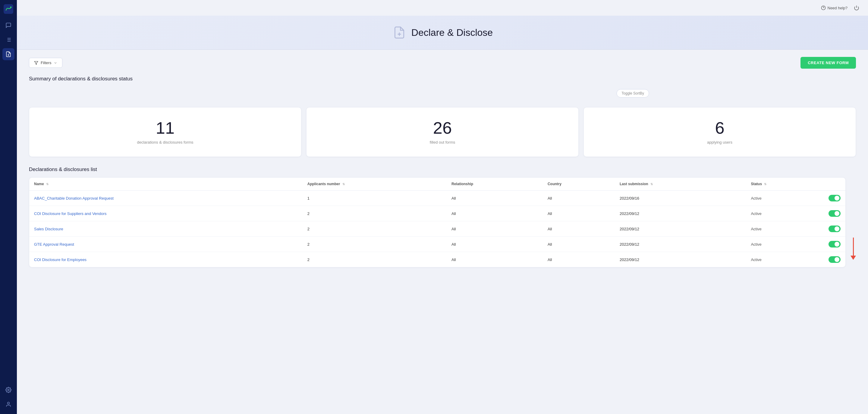 Image resolution: width=868 pixels, height=414 pixels. Describe the element at coordinates (857, 8) in the screenshot. I see `power-button` at that location.